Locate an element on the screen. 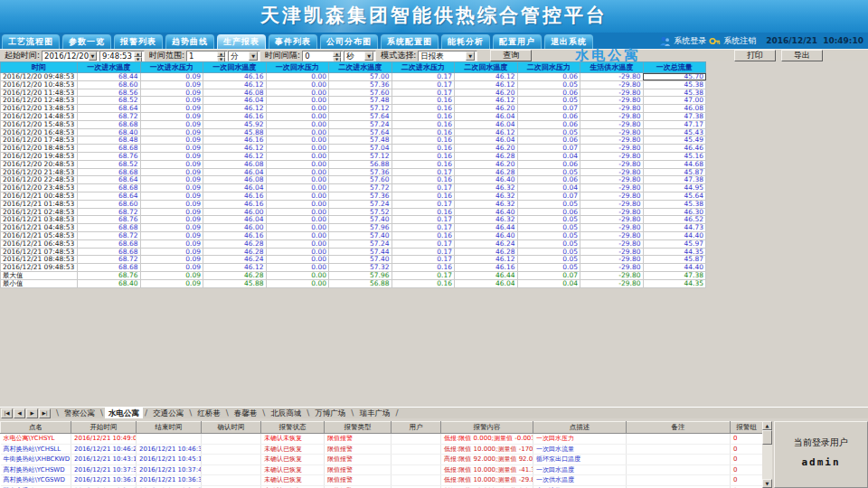 The image size is (868, 488). report-cell: 44.35 is located at coordinates (675, 284).